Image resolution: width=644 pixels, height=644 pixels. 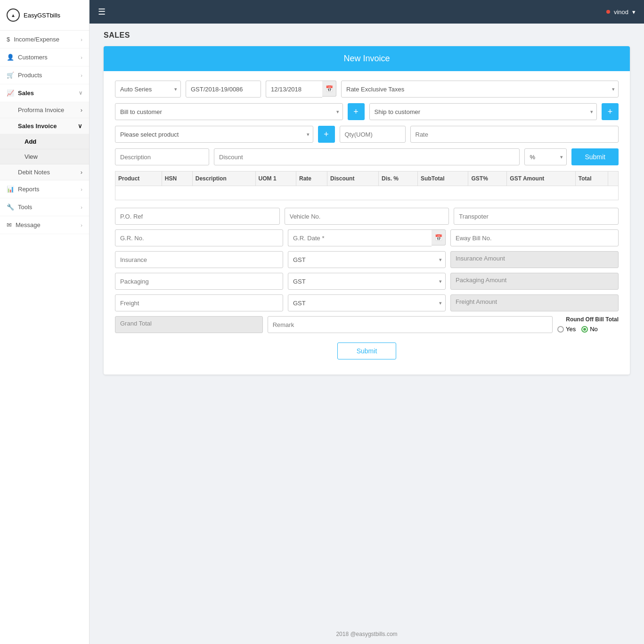 What do you see at coordinates (546, 157) in the screenshot?
I see `discount-type-select: % ₹` at bounding box center [546, 157].